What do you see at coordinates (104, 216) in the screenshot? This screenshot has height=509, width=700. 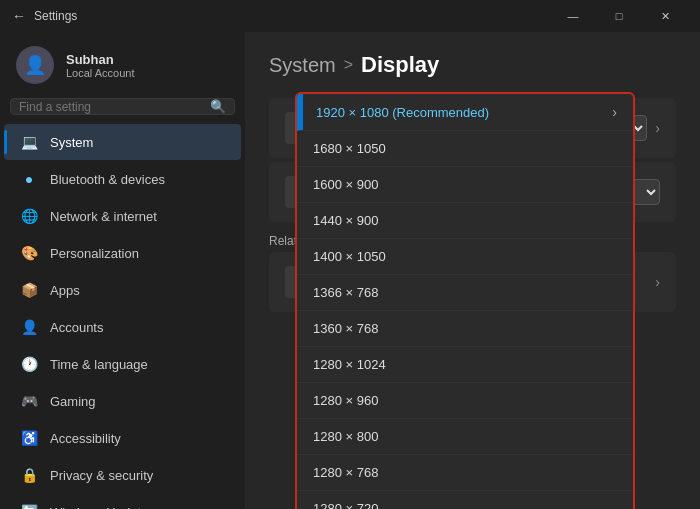 I see `sidebar-item-label: Network & internet` at bounding box center [104, 216].